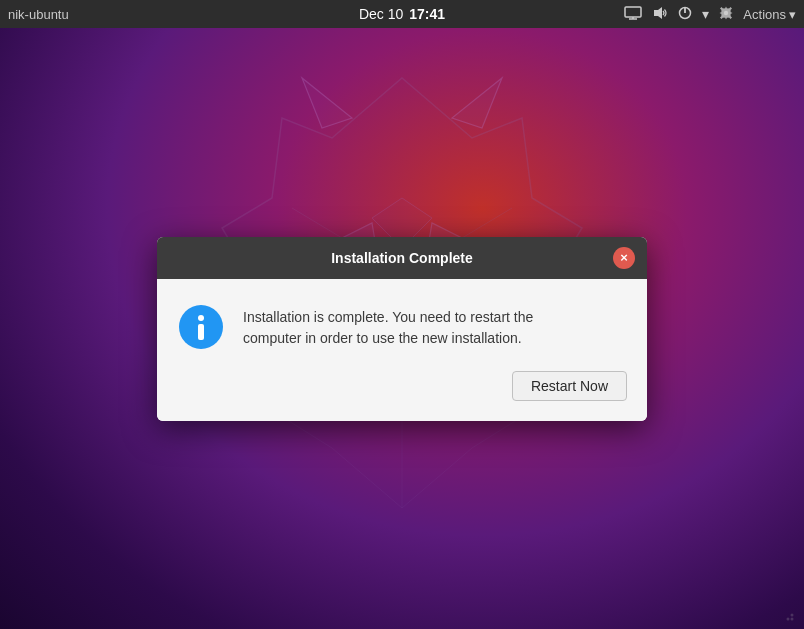 Image resolution: width=804 pixels, height=629 pixels. I want to click on gear-icon, so click(726, 14).